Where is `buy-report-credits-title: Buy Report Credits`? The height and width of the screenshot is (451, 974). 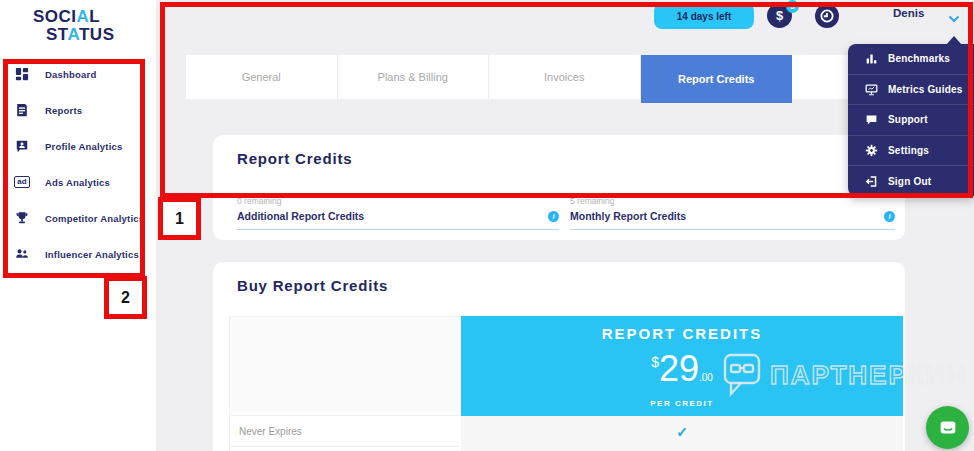 buy-report-credits-title: Buy Report Credits is located at coordinates (312, 286).